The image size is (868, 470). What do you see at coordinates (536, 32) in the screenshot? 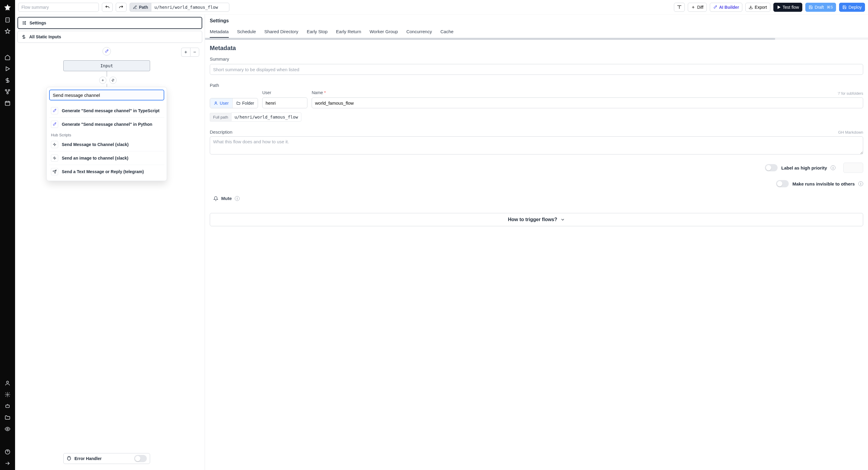
I see `settings-tabs: Metadata Schedule Shared Directory Early…` at bounding box center [536, 32].